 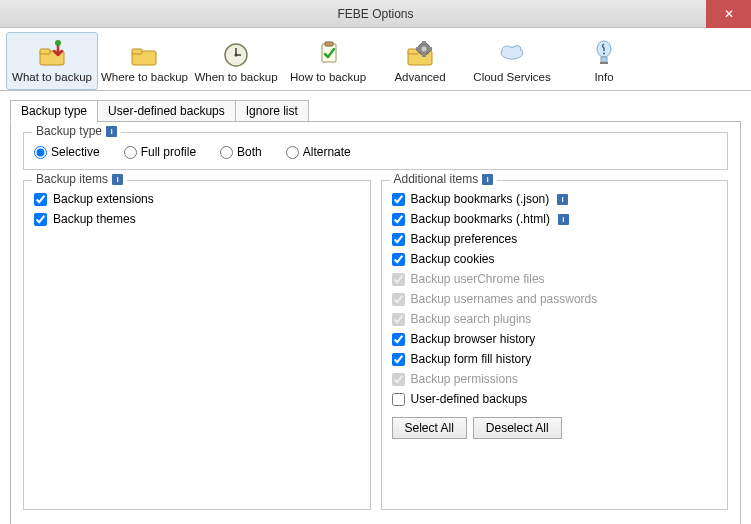 I want to click on backup-type-legend-text: Backup type, so click(x=69, y=131).